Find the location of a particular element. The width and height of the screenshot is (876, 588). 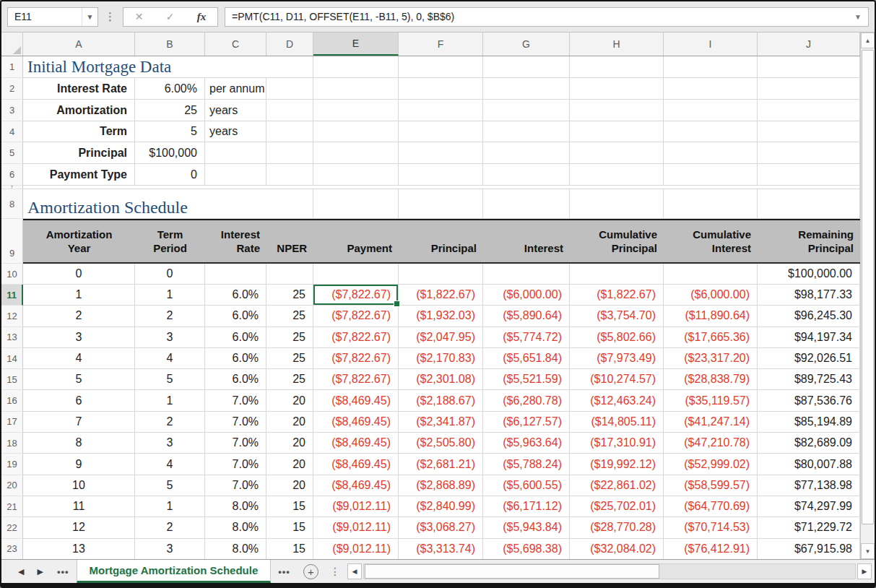

cell-B10: 0 is located at coordinates (170, 274).